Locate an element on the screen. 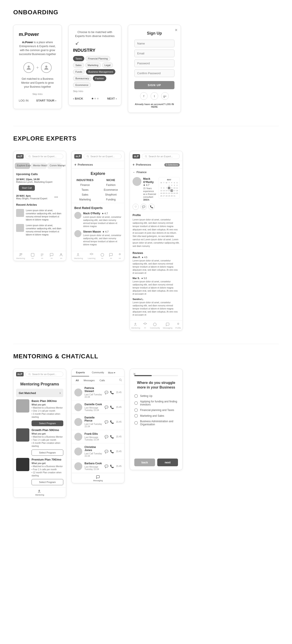  nav-4b: ••• is located at coordinates (111, 256).